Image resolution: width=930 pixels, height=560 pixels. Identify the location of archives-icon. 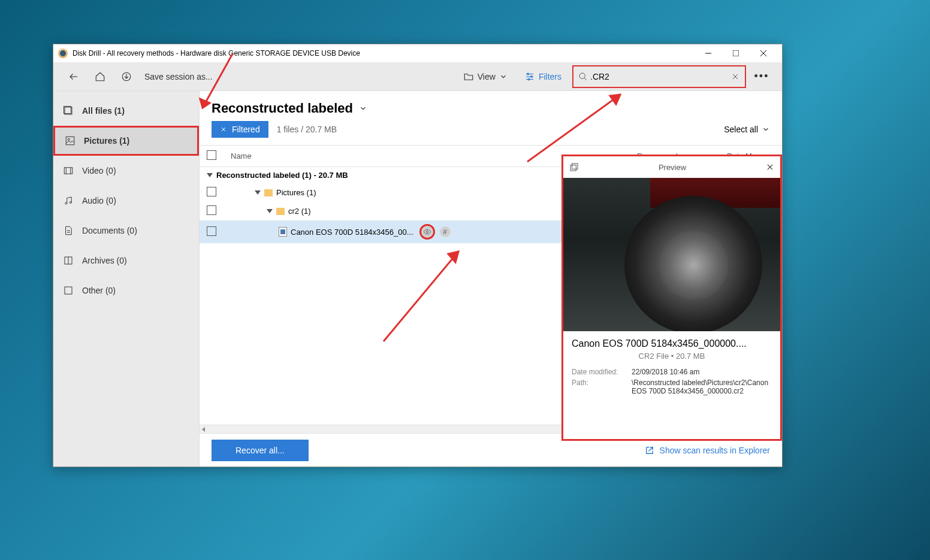
(68, 261).